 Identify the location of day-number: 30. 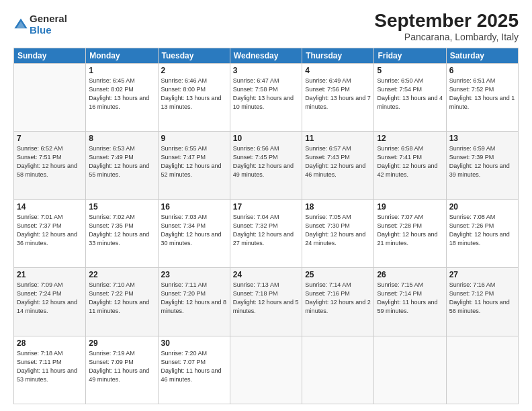
(194, 343).